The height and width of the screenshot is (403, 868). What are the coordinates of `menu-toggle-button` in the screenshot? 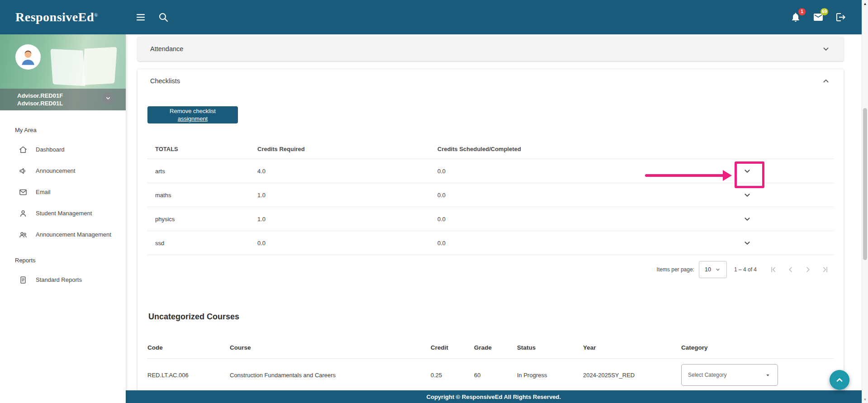 It's located at (141, 17).